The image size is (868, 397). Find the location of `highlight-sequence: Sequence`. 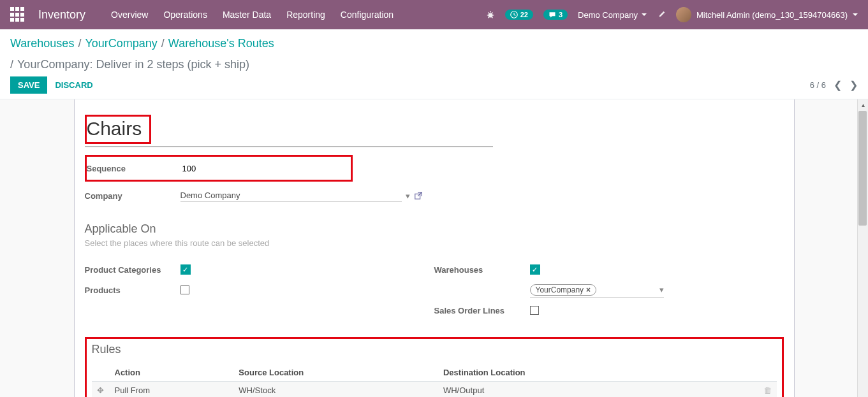

highlight-sequence: Sequence is located at coordinates (219, 168).